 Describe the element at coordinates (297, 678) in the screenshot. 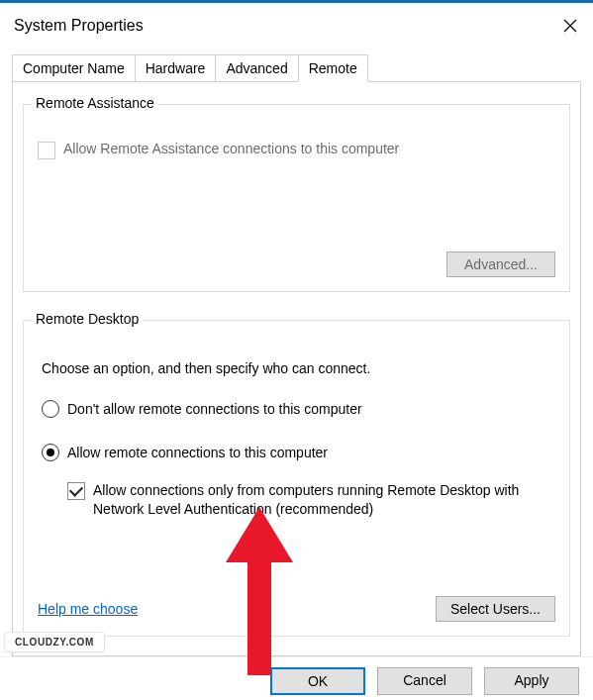

I see `dialog-footer: OK Cancel Apply` at that location.